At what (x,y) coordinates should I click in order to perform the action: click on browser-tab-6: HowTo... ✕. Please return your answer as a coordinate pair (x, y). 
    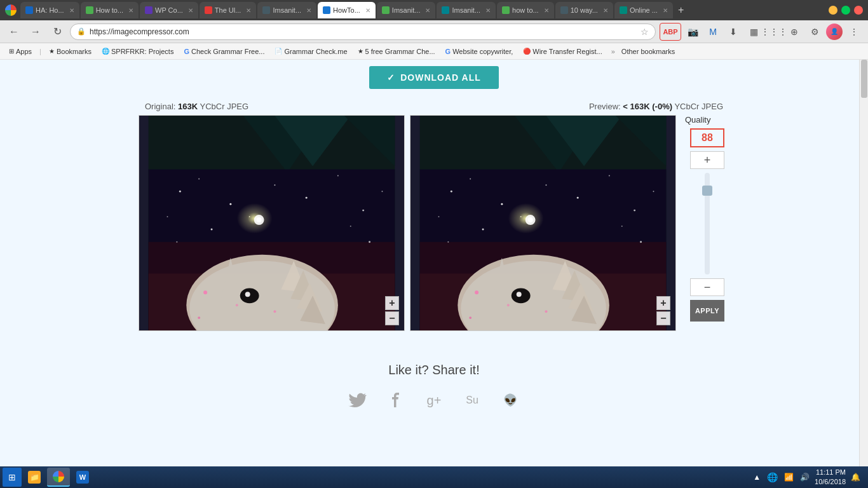
    Looking at the image, I should click on (347, 10).